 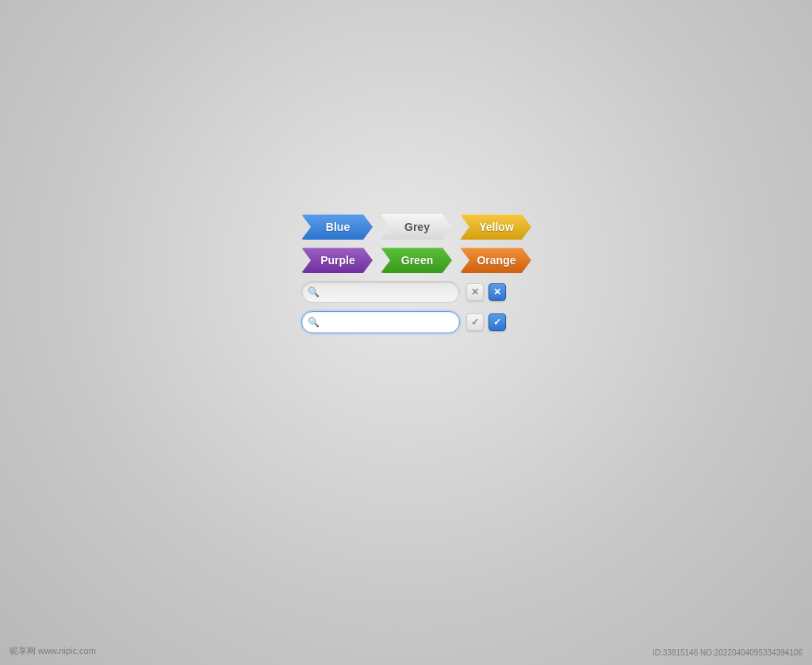 What do you see at coordinates (314, 322) in the screenshot?
I see `search-icon-2: 🔍` at bounding box center [314, 322].